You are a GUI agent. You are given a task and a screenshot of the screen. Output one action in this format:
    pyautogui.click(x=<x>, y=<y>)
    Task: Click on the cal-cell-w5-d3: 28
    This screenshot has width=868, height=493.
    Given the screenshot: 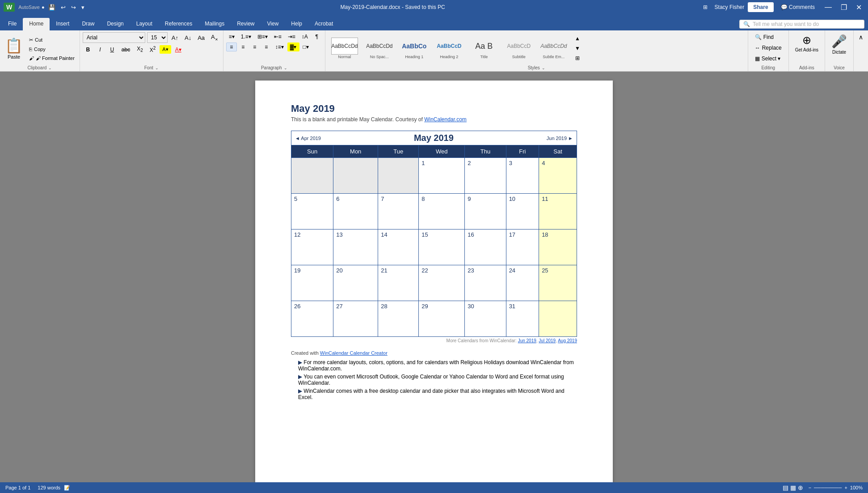 What is the action you would take?
    pyautogui.click(x=399, y=319)
    